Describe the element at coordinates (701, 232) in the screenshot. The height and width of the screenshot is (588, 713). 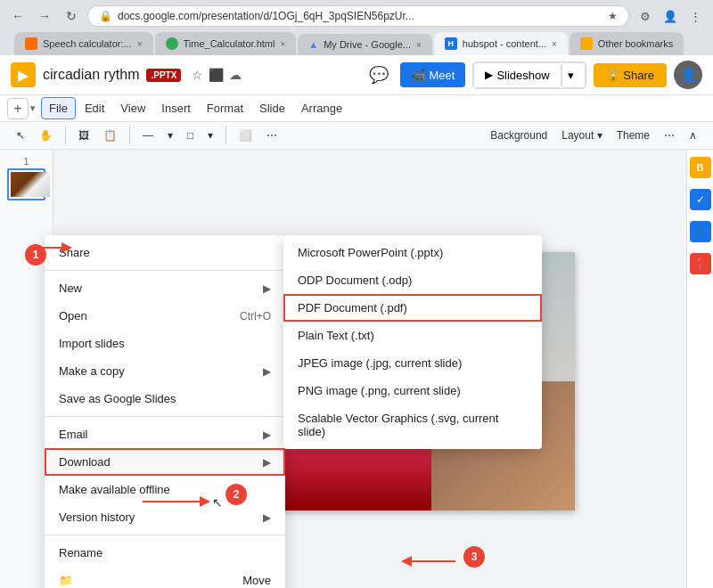
I see `right-panel-icon-person: 👤` at that location.